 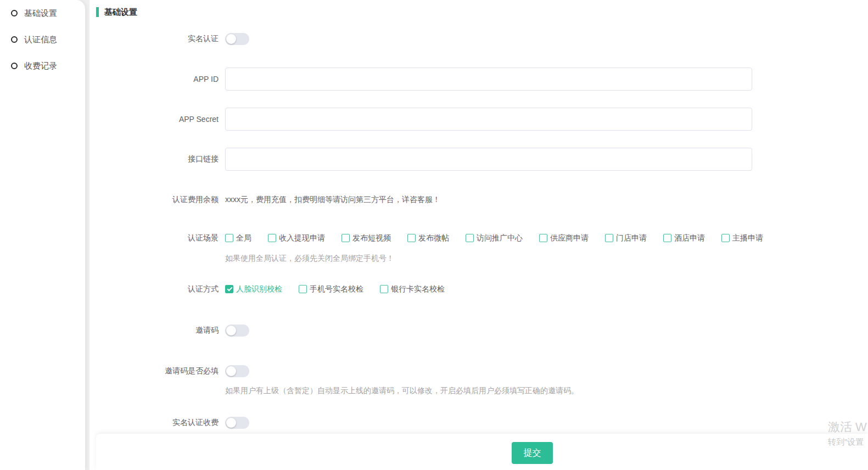 I want to click on checkbox-option-supplier-apply: 供应商申请, so click(x=564, y=238).